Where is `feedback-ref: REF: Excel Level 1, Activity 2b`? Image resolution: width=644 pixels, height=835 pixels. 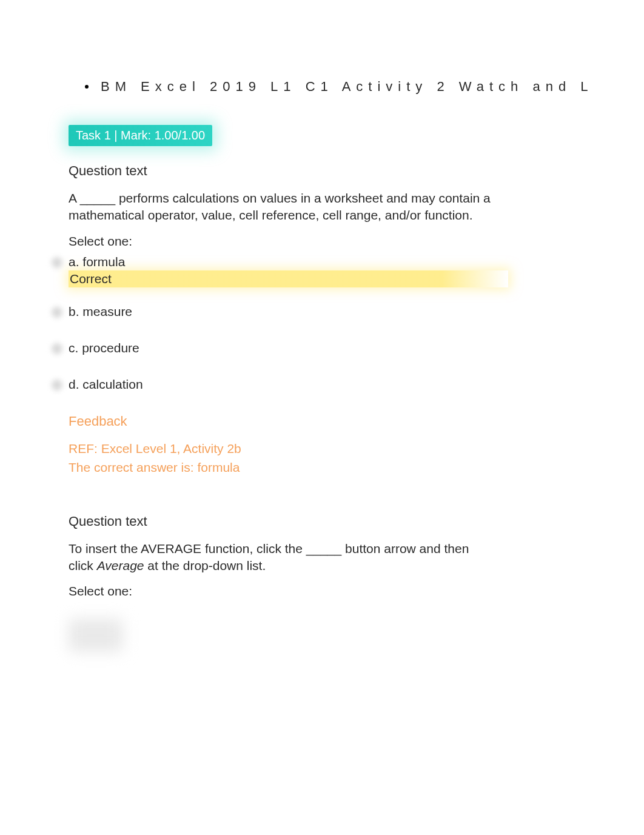
feedback-ref: REF: Excel Level 1, Activity 2b is located at coordinates (332, 449).